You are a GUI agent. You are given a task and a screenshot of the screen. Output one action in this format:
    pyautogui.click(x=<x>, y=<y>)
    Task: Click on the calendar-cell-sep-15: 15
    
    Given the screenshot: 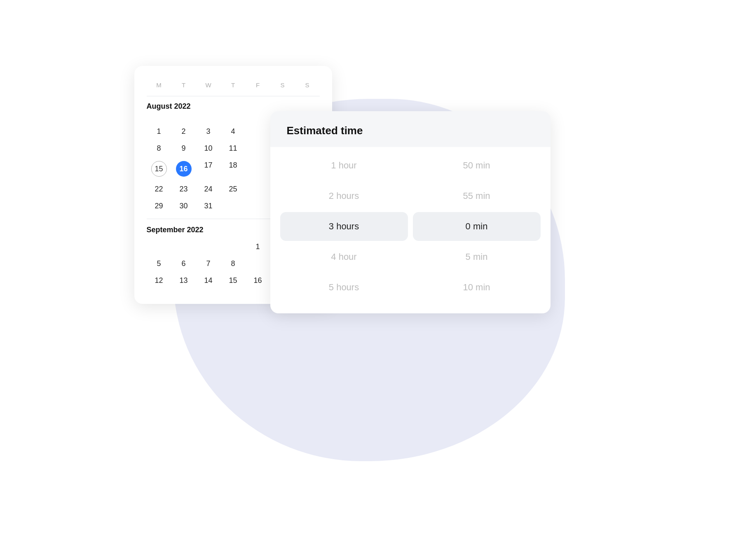 What is the action you would take?
    pyautogui.click(x=233, y=281)
    